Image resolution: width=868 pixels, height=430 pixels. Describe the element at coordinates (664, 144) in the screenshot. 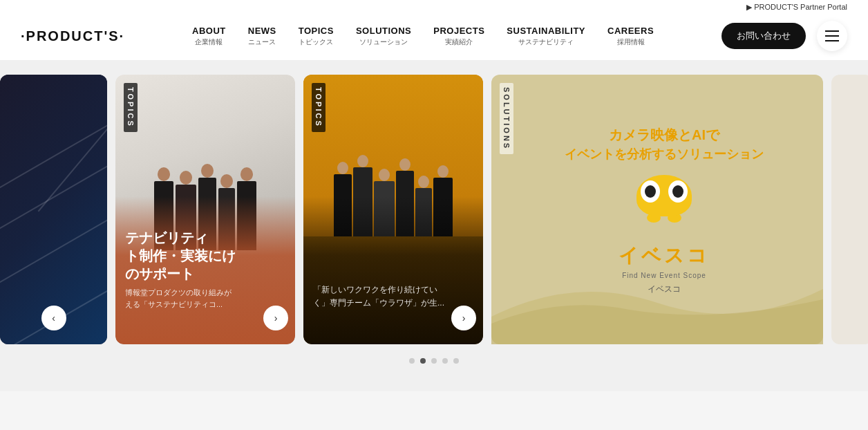

I see `solutions-headline: カメラ映像とAIで イベントを分析するソリューション` at that location.